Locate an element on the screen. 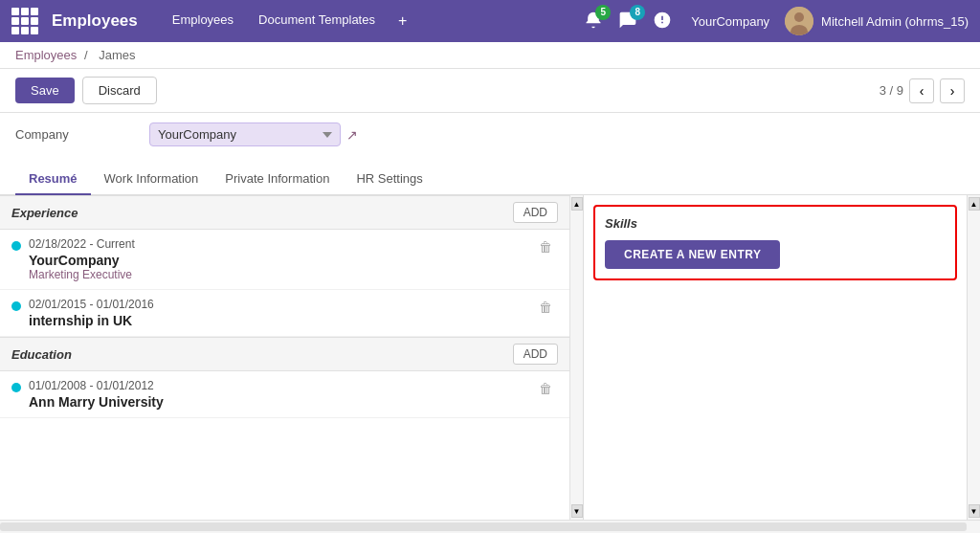  skills-box: Skills CREATE A NEW ENTRY is located at coordinates (775, 243).